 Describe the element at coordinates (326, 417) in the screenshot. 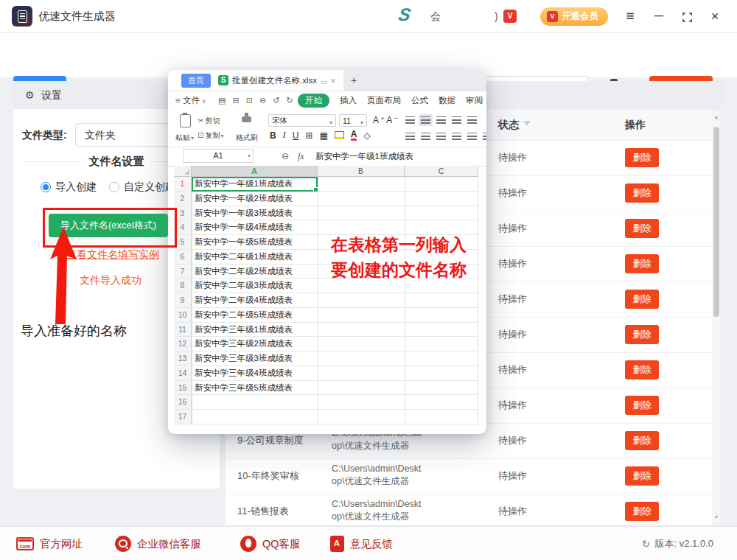

I see `excel-row: 17` at that location.